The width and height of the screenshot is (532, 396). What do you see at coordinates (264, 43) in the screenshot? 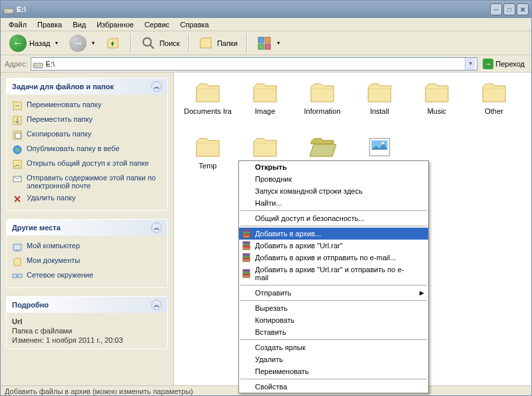
I see `views-icon` at bounding box center [264, 43].